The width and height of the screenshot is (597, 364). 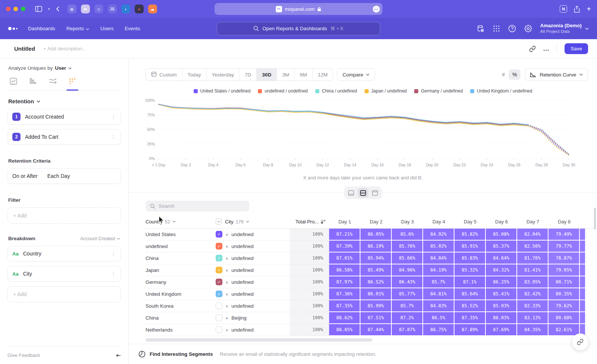 I want to click on retention-value-cell: 79.05%, so click(x=564, y=270).